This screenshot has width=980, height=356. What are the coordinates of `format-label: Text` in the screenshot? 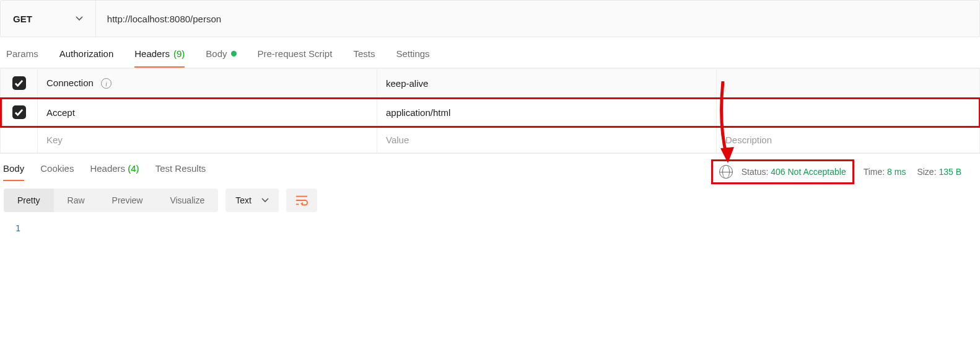 It's located at (243, 200).